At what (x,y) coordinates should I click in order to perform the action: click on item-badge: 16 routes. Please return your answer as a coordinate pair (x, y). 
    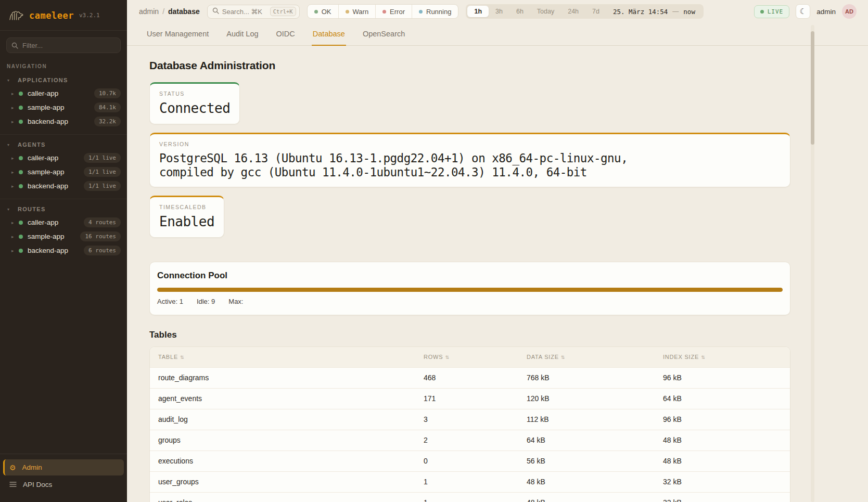
    Looking at the image, I should click on (100, 236).